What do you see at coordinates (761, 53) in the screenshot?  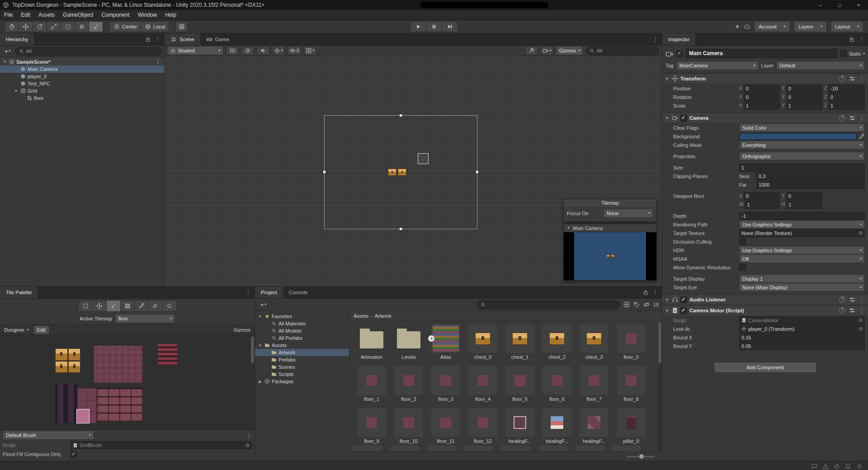 I see `gameobject-name-field: Main Camera` at bounding box center [761, 53].